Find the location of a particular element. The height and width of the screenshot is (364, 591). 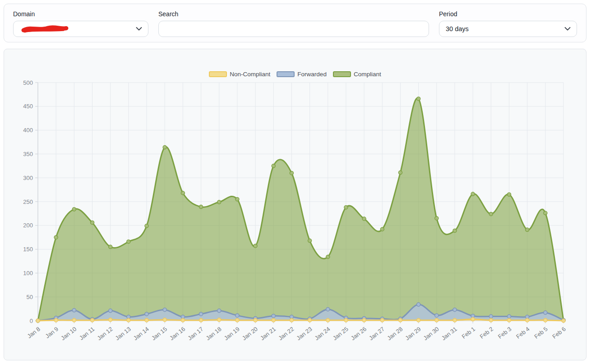

svg-text: Feb 6 is located at coordinates (559, 333).